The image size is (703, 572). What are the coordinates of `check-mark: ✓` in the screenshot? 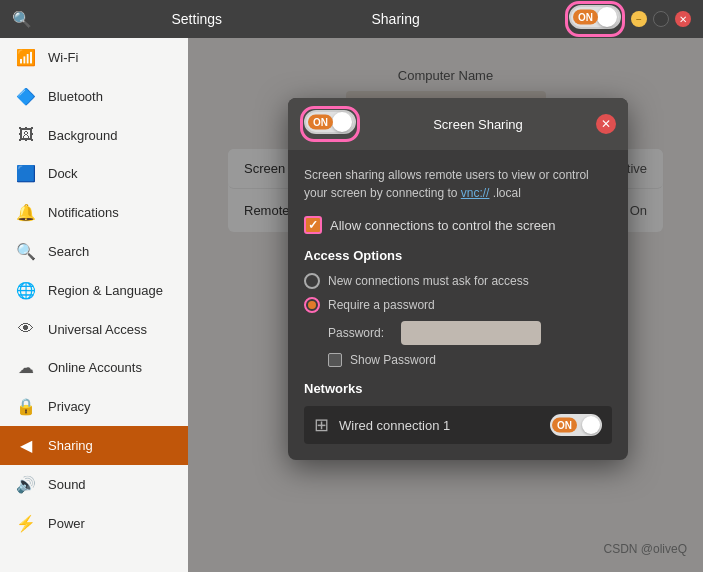 It's located at (313, 225).